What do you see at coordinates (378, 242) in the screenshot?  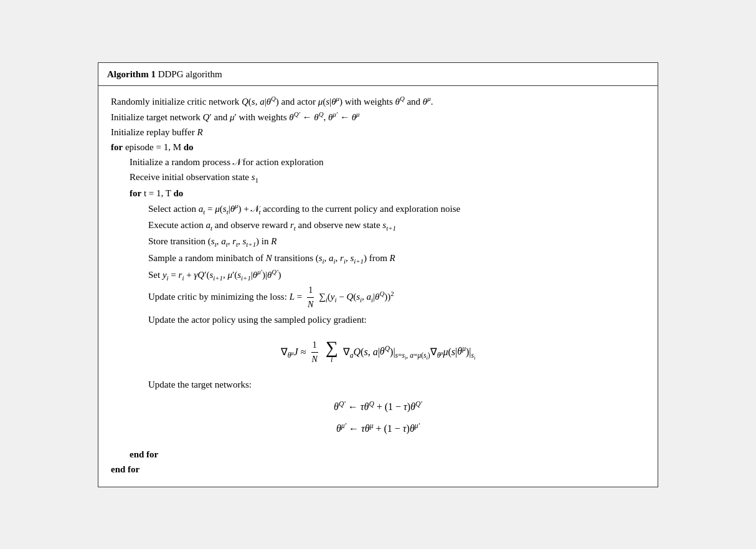 I see `line-store-transition: Store transition (st, at, rt, st+1) in R` at bounding box center [378, 242].